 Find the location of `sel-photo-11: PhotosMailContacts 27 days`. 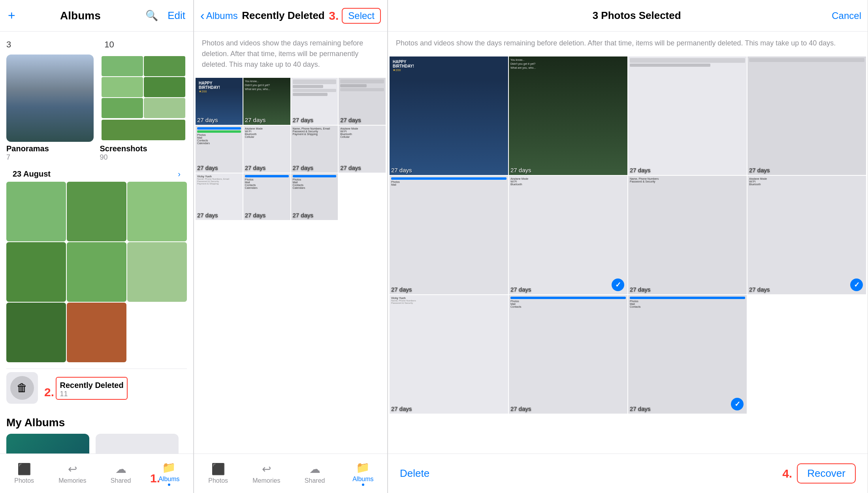

sel-photo-11: PhotosMailContacts 27 days is located at coordinates (687, 354).